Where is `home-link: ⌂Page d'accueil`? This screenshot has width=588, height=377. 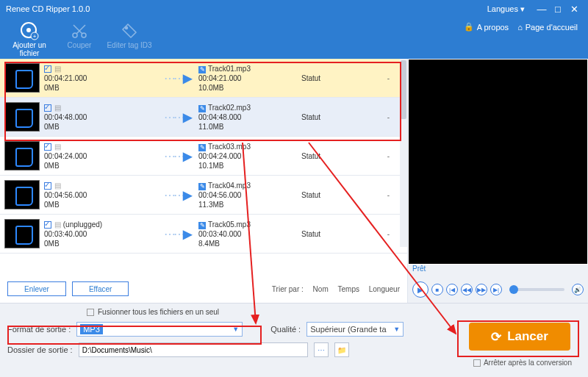 home-link: ⌂Page d'accueil is located at coordinates (548, 27).